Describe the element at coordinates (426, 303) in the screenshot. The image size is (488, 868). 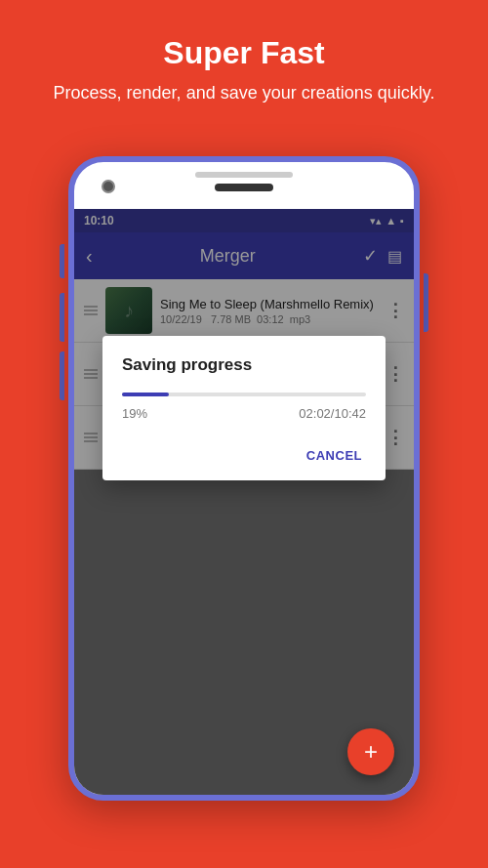
I see `phone-btn-right` at that location.